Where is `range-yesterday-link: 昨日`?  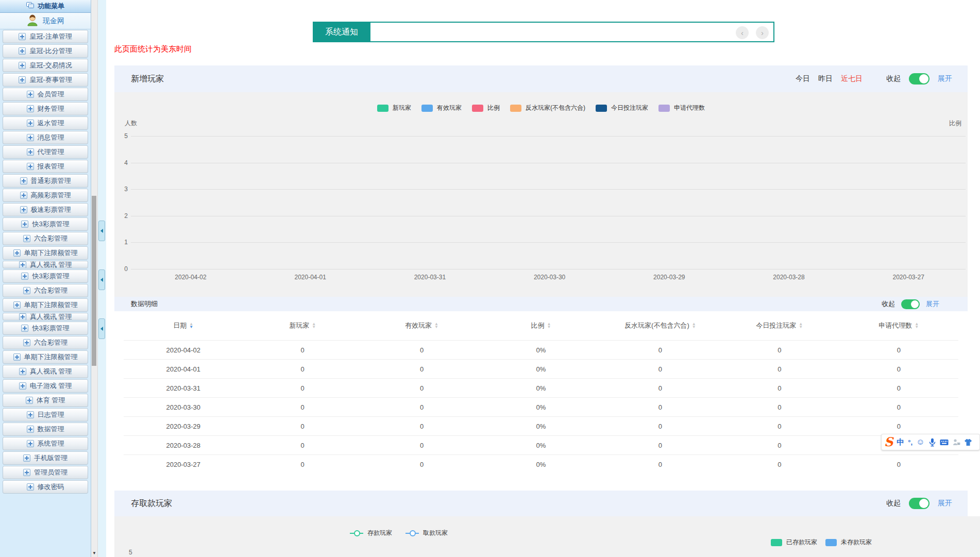
range-yesterday-link: 昨日 is located at coordinates (825, 79).